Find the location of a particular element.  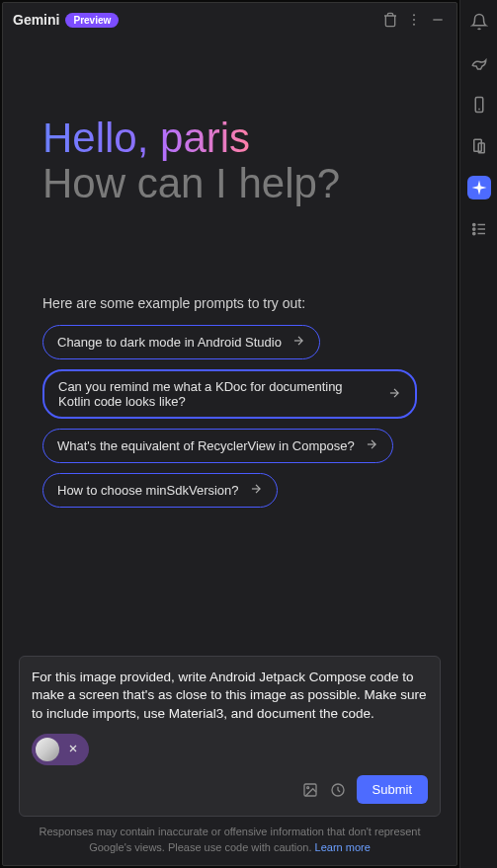

example-prompts-label: Here are some example prompts to try out… is located at coordinates (229, 303).